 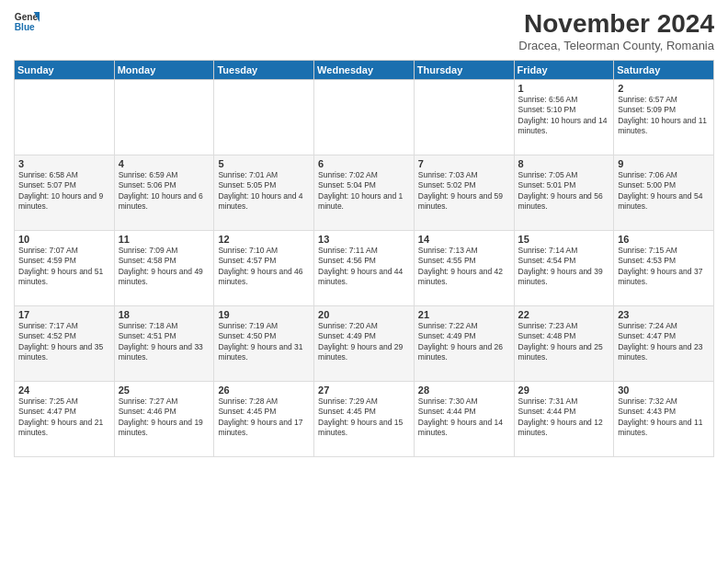 What do you see at coordinates (364, 191) in the screenshot?
I see `day-info: Sunrise: 7:02 AM Sunset: 5:04 PM Dayligh…` at bounding box center [364, 191].